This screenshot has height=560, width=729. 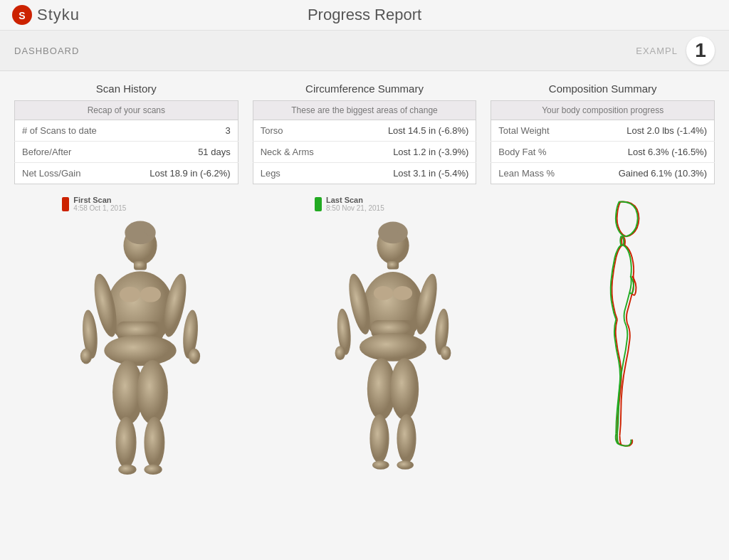 I want to click on scan-history-table: Recap of your scans # of Scans to date 3…, so click(x=127, y=142).